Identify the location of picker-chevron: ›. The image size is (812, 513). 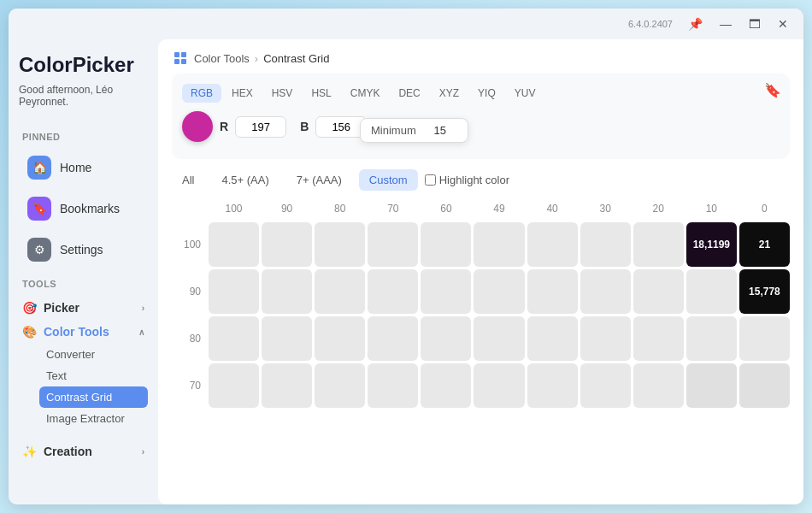
(144, 308).